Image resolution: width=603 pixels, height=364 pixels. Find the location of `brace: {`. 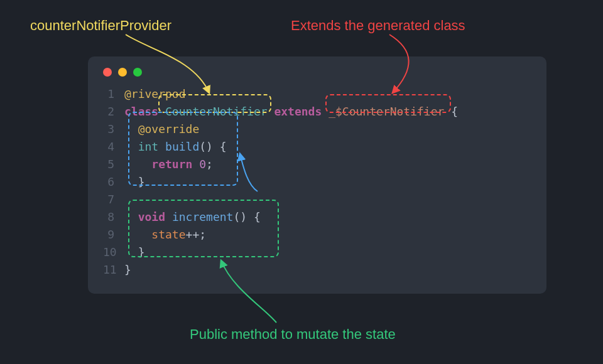

brace: { is located at coordinates (451, 112).